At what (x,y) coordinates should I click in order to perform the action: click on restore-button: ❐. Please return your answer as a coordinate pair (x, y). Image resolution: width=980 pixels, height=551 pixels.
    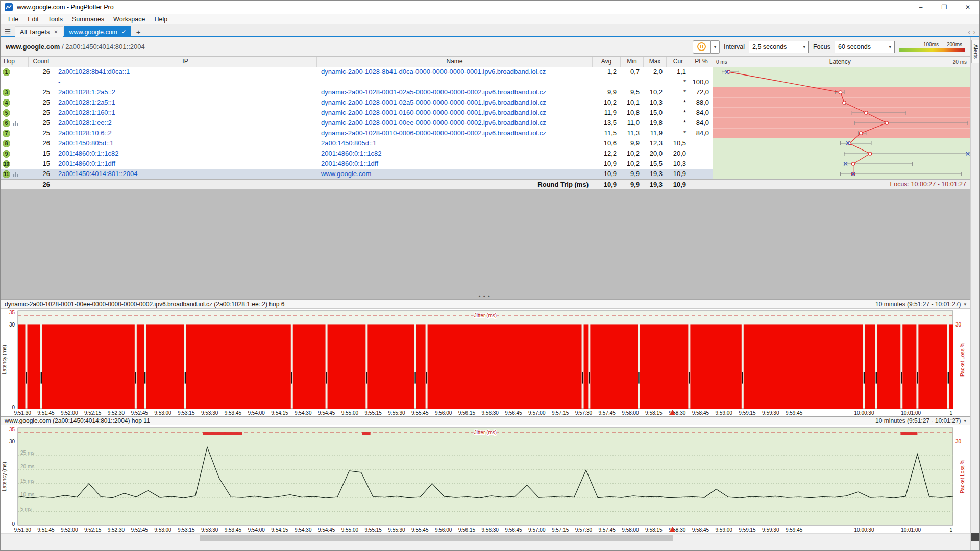
    Looking at the image, I should click on (944, 7).